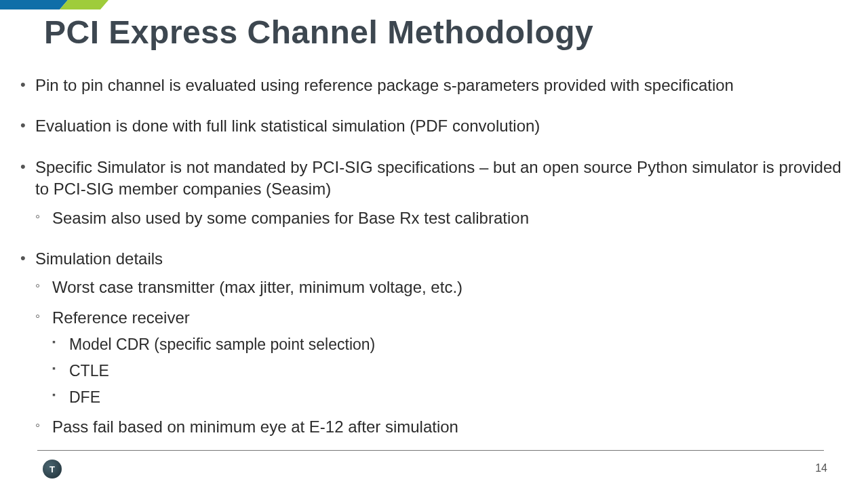 The width and height of the screenshot is (868, 488). I want to click on bullet-l3: CTLE, so click(450, 371).